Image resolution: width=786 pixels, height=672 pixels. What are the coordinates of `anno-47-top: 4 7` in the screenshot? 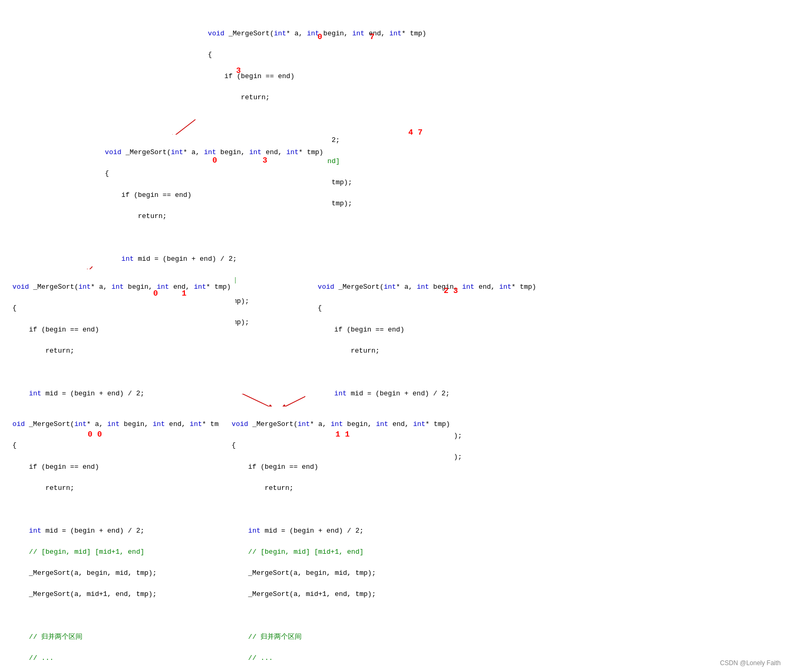 It's located at (415, 133).